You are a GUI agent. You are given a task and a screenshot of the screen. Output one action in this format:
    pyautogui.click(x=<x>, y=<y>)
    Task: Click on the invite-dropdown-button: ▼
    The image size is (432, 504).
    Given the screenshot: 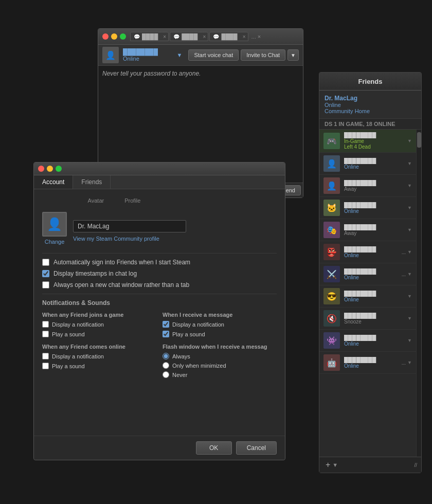 What is the action you would take?
    pyautogui.click(x=293, y=55)
    